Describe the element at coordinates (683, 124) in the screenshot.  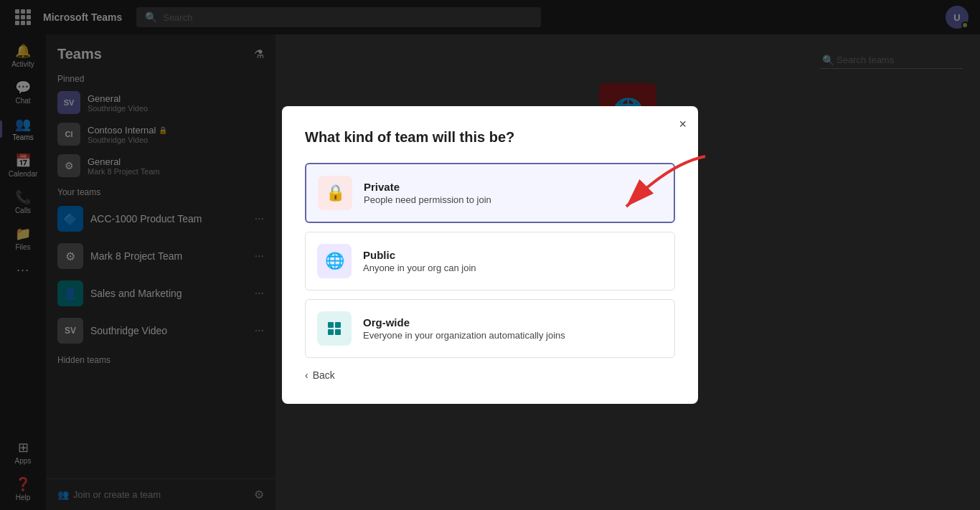
I see `dialog-close-button: ×` at that location.